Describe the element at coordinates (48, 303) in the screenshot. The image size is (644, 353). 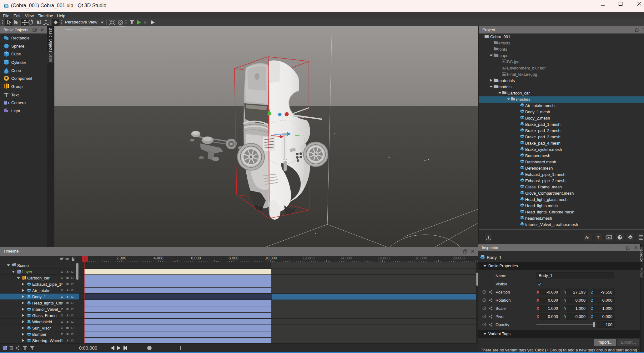
I see `svg-text: Head_lights_Chr` at that location.